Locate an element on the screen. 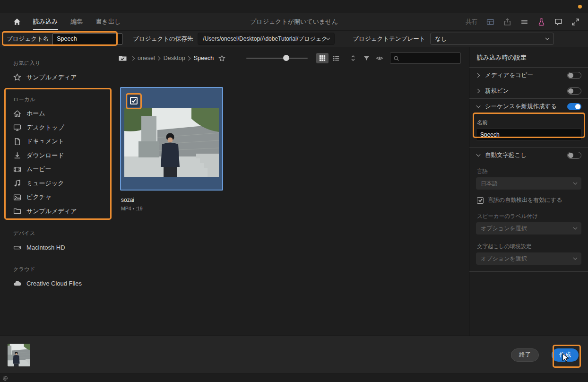  language-select: 日本語 is located at coordinates (528, 183).